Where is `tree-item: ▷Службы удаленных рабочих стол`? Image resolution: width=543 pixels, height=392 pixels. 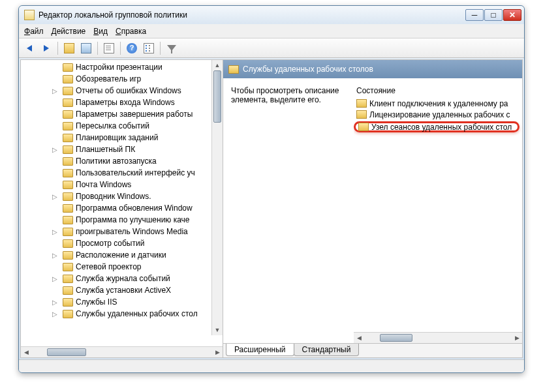
tree-item: ▷Службы удаленных рабочих стол is located at coordinates (121, 314).